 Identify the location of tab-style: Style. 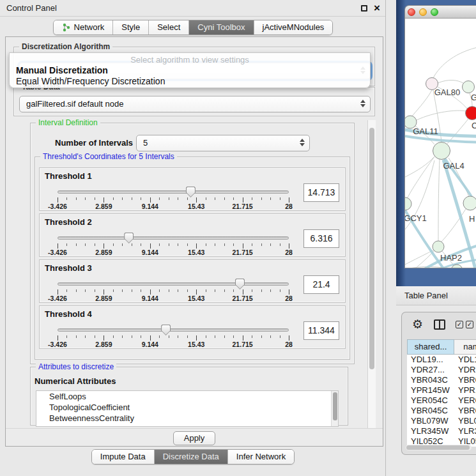
(130, 27).